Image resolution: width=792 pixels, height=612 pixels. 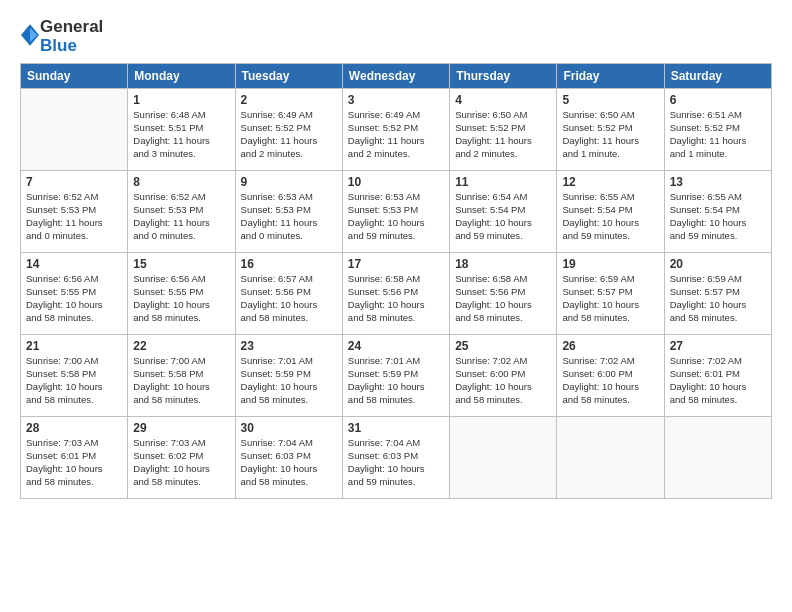 I want to click on calendar-cell: 6Sunrise: 6:51 AM Sunset: 5:52 PM Daylig…, so click(x=718, y=130).